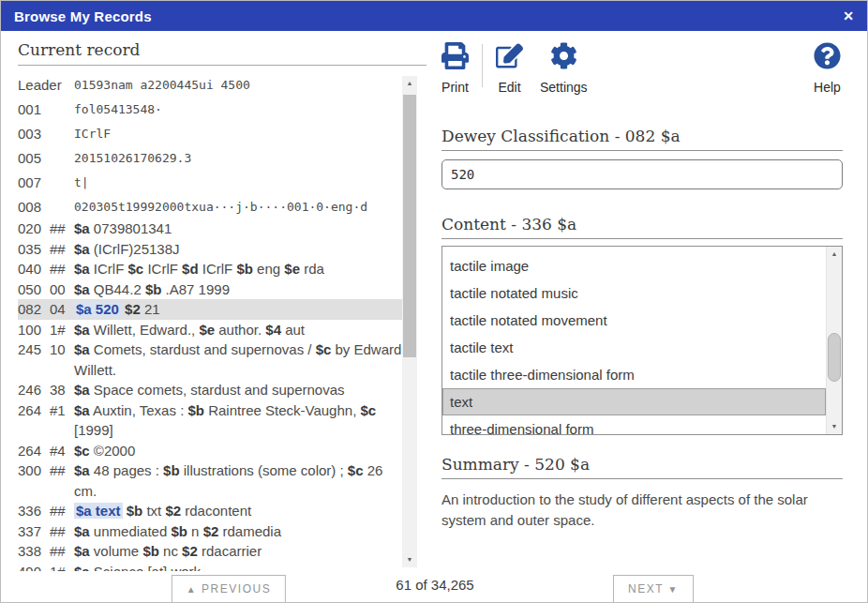  I want to click on marc-tag: 245, so click(34, 360).